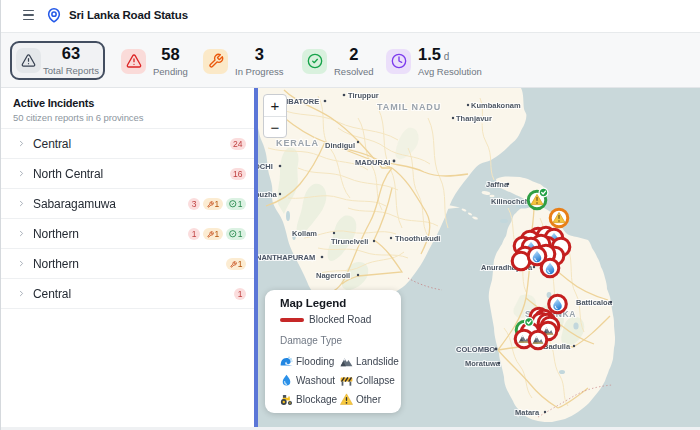 Image resolution: width=700 pixels, height=430 pixels. Describe the element at coordinates (266, 166) in the screenshot. I see `svg-text: OCHI` at that location.